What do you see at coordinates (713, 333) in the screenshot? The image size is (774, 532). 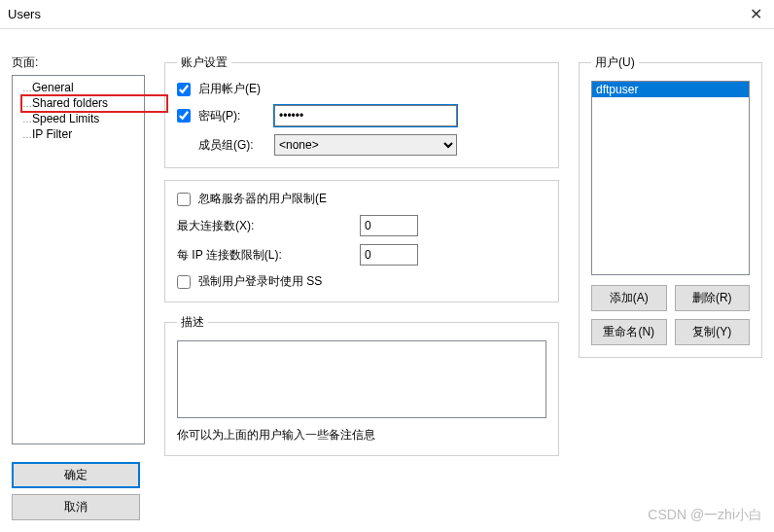 I see `copy-button: 复制(Y)` at bounding box center [713, 333].